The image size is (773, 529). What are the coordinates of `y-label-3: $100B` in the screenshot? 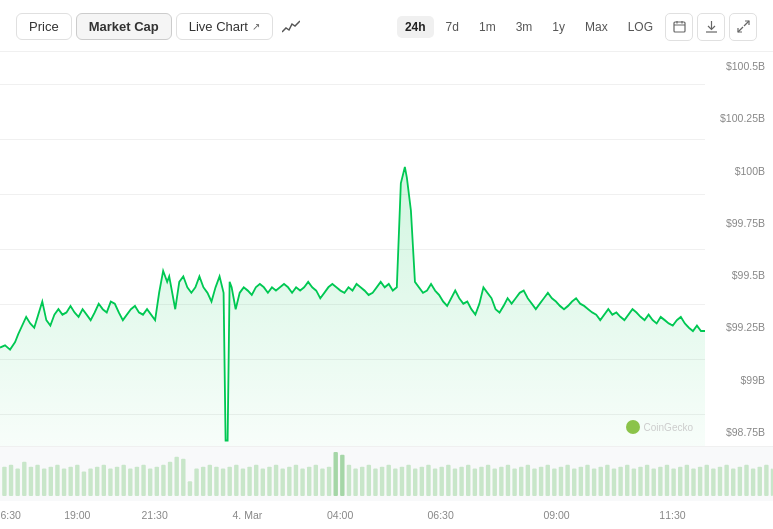 It's located at (735, 171).